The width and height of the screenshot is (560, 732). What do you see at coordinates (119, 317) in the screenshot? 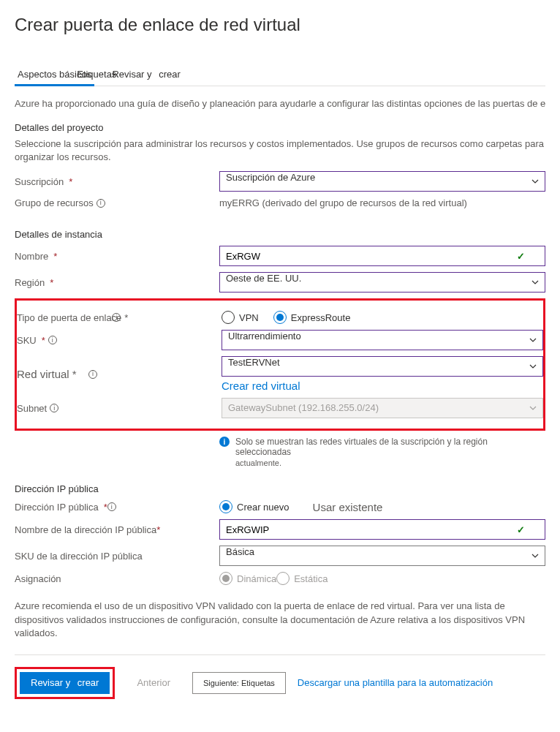
I see `gateway-type-label: Tipo de puerta de enlace* i` at bounding box center [119, 317].